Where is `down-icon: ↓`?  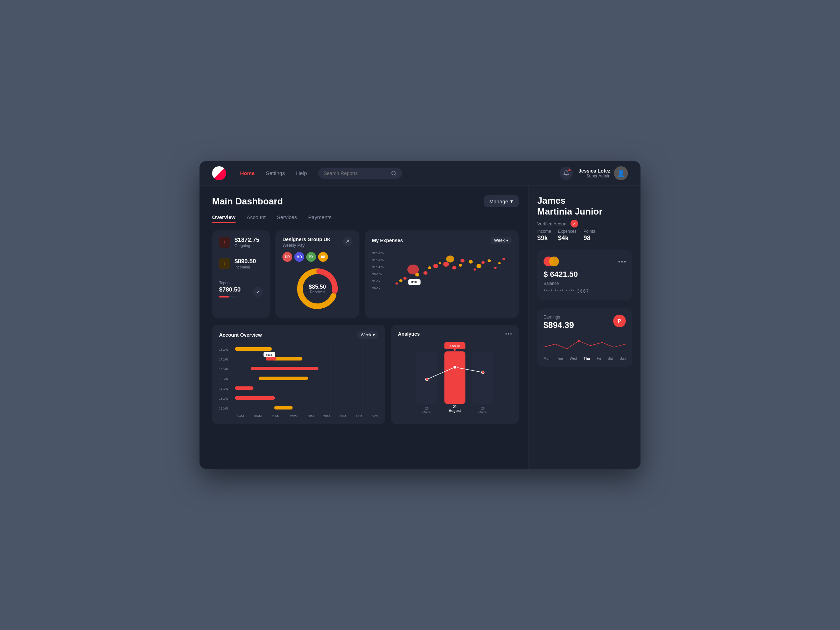
down-icon: ↓ is located at coordinates (225, 264).